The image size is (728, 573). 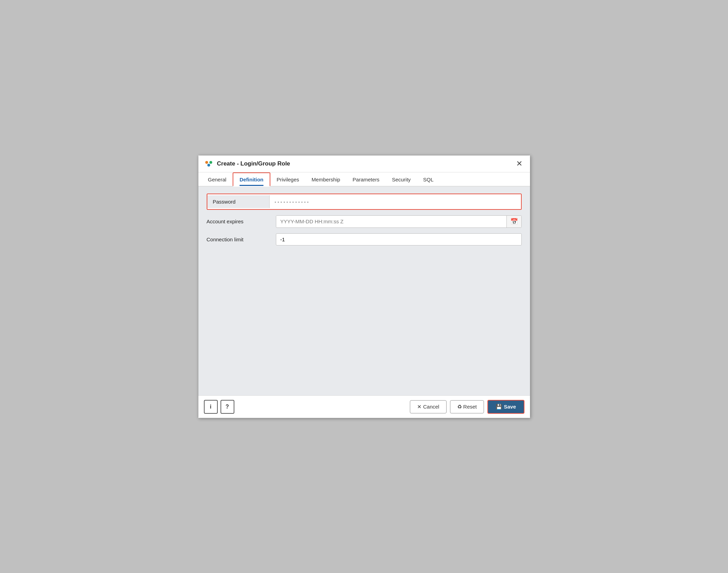 What do you see at coordinates (251, 186) in the screenshot?
I see `tab-active-underline` at bounding box center [251, 186].